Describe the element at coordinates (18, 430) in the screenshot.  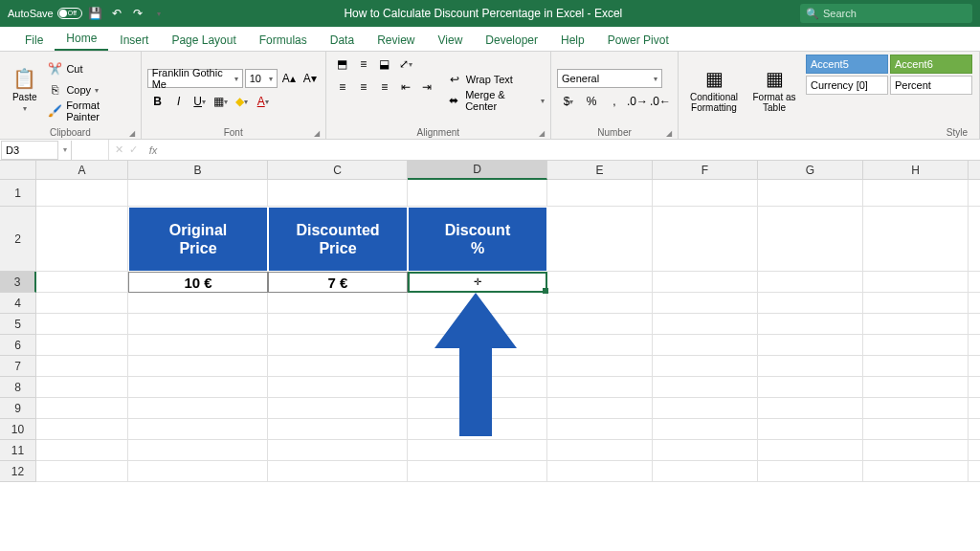
I see `row-header-10: 10` at that location.